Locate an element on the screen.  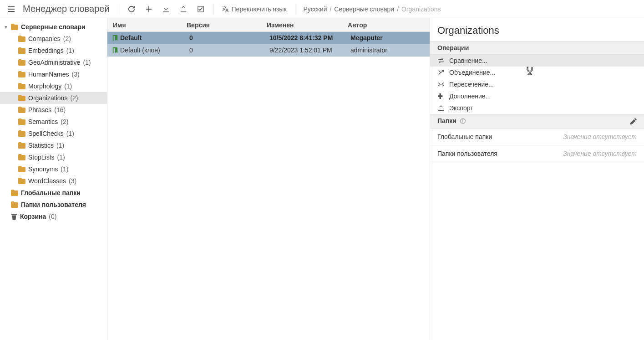
operations-header: Операции is located at coordinates (537, 48).